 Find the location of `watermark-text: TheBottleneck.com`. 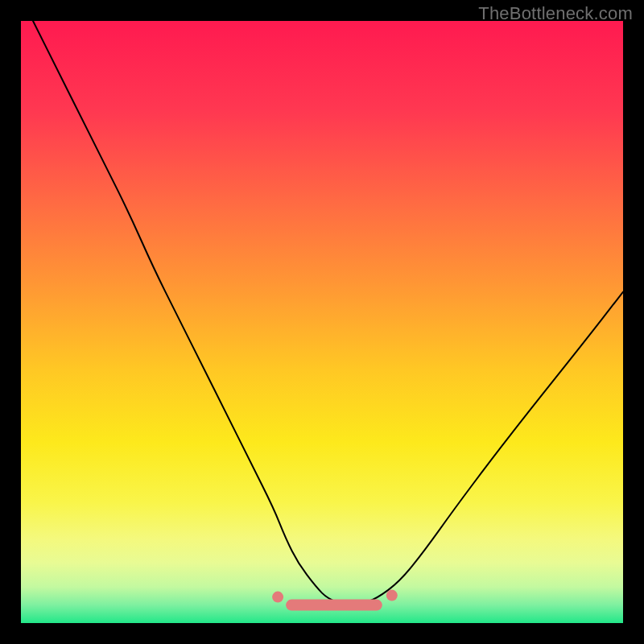

watermark-text: TheBottleneck.com is located at coordinates (555, 14).